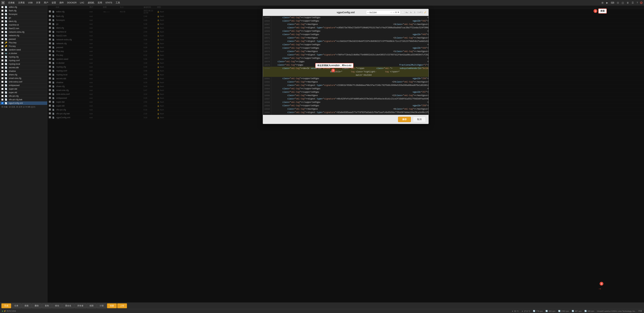 The image size is (644, 313). I want to click on menu-vms: 虚拟机, so click(91, 3).